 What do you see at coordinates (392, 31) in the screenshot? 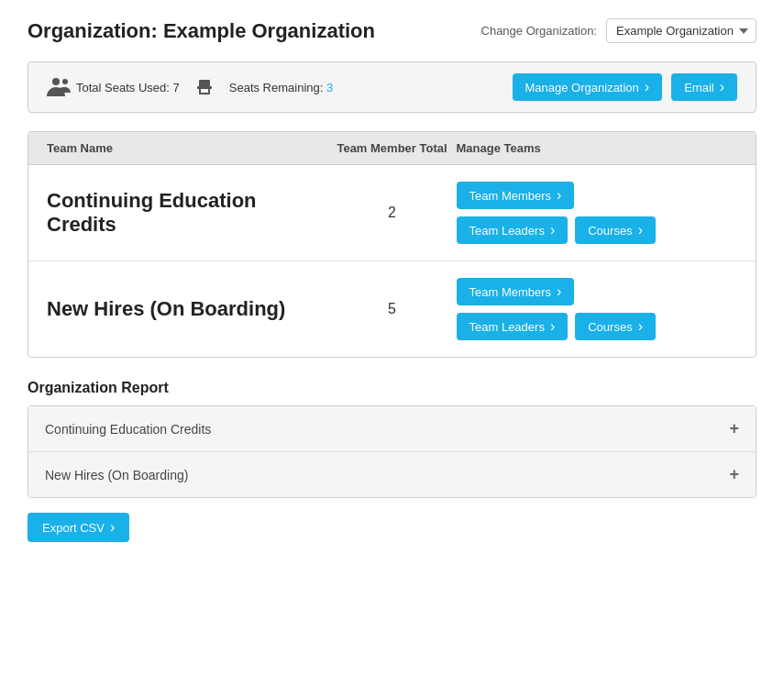
I see `page-header: Organization: Example Organization Chang…` at bounding box center [392, 31].